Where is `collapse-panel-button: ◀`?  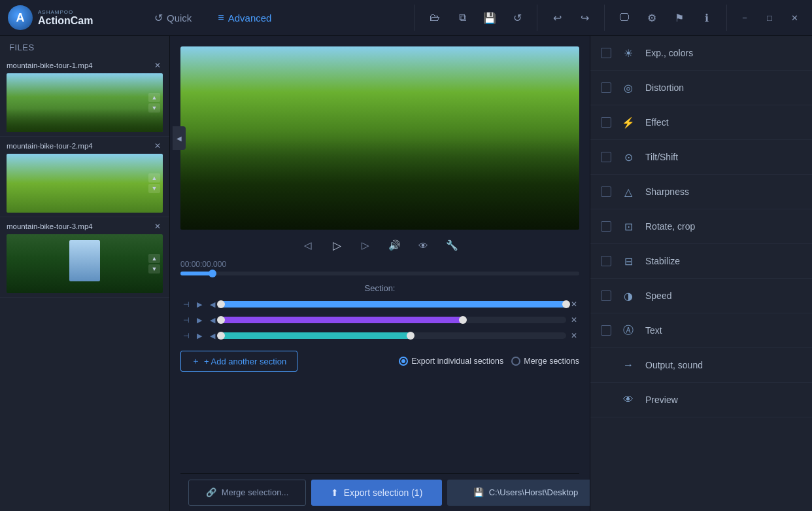
collapse-panel-button: ◀ is located at coordinates (179, 138).